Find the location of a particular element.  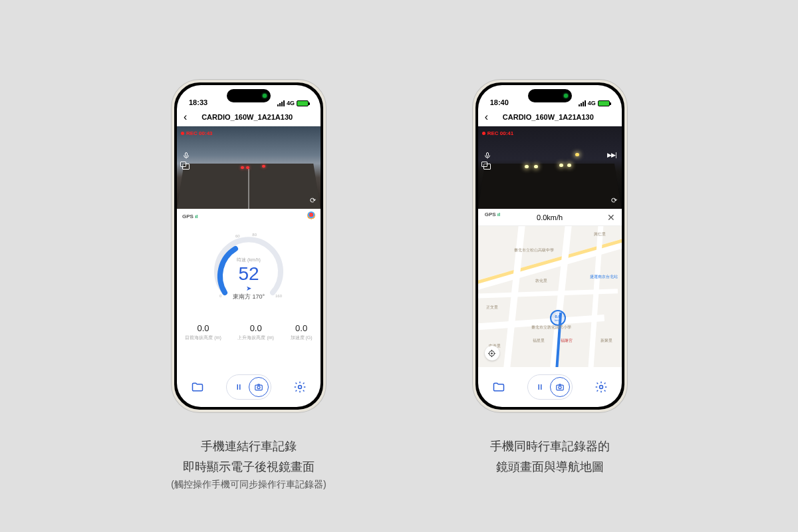

map-label: 臺北市立松山高級中學 is located at coordinates (534, 250).